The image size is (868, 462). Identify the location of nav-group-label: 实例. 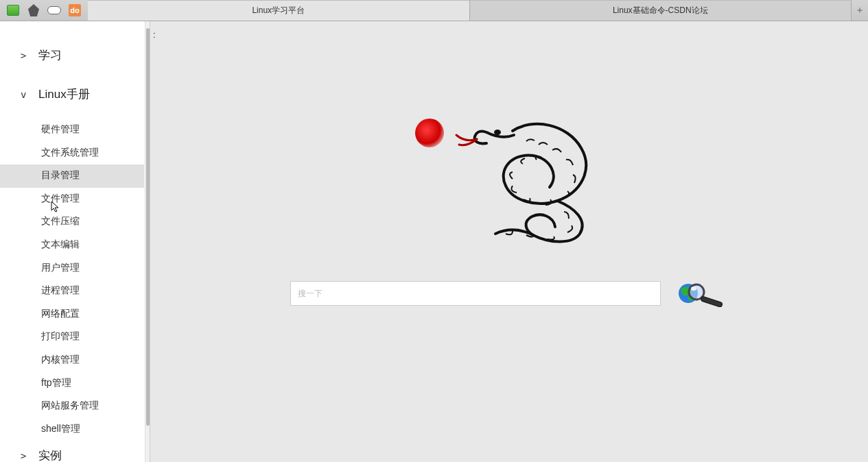
(50, 455).